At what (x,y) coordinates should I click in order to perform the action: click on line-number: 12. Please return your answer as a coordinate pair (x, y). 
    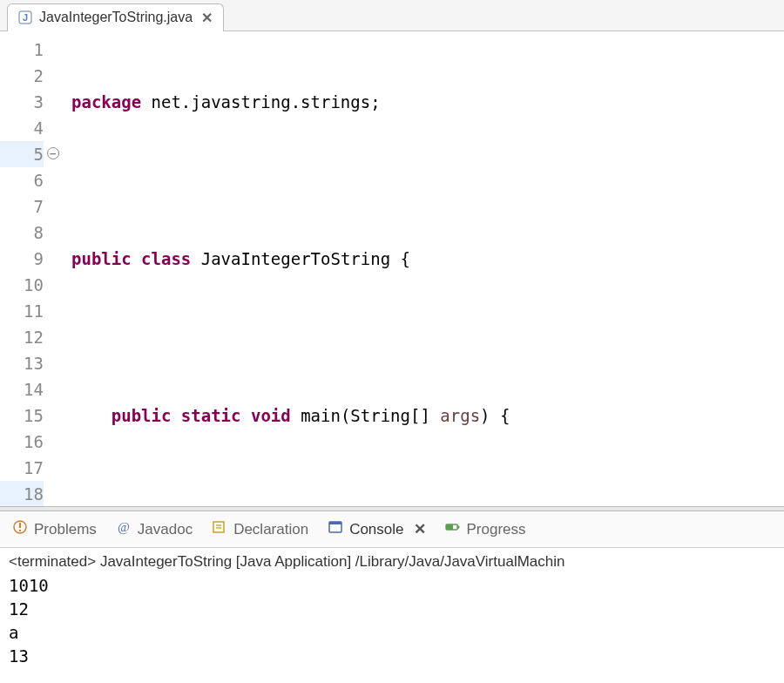
    Looking at the image, I should click on (22, 337).